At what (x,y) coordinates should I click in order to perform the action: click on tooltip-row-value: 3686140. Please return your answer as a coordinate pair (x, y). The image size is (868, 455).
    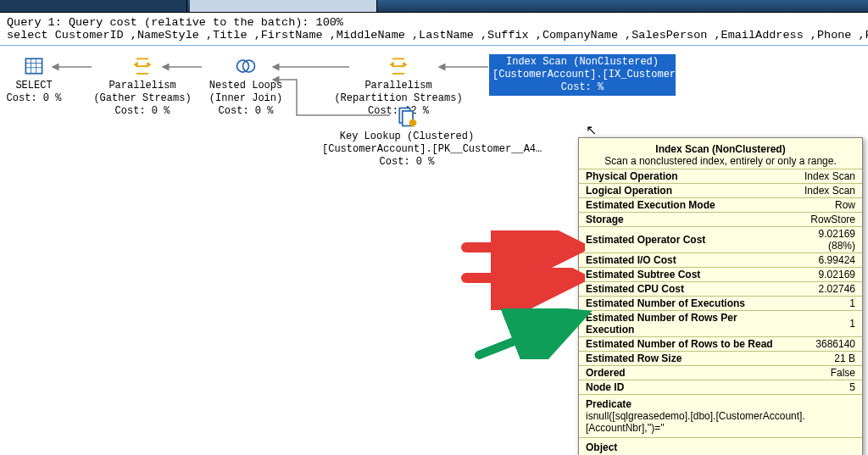
    Looking at the image, I should click on (822, 344).